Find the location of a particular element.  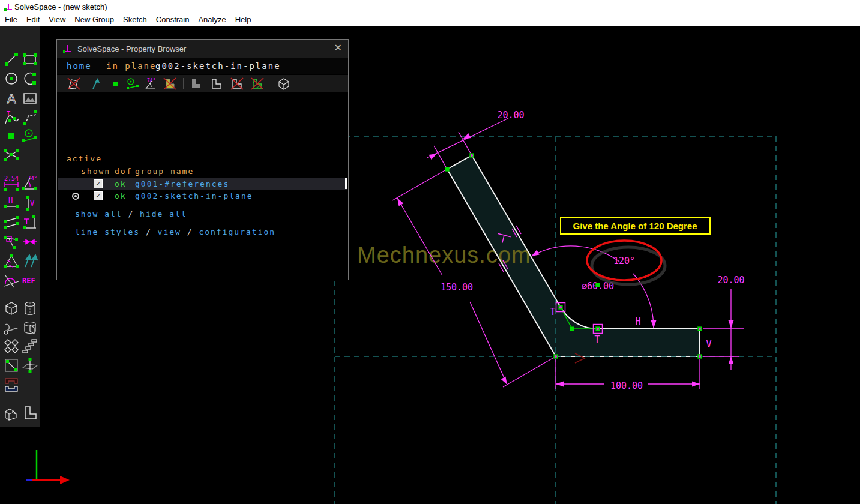

horizontal-constraint-tool: H is located at coordinates (11, 203).